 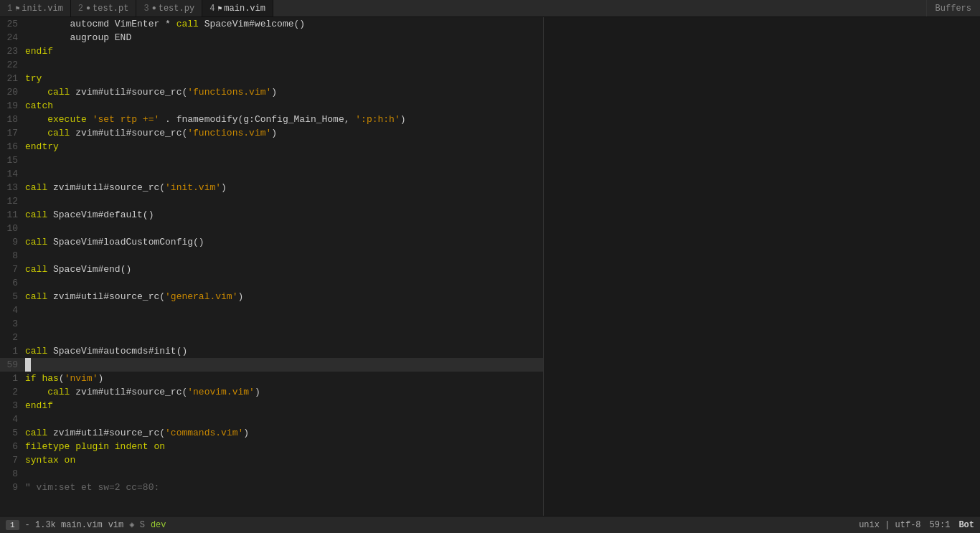 I want to click on code-token: 'set rtp +=', so click(x=126, y=119).